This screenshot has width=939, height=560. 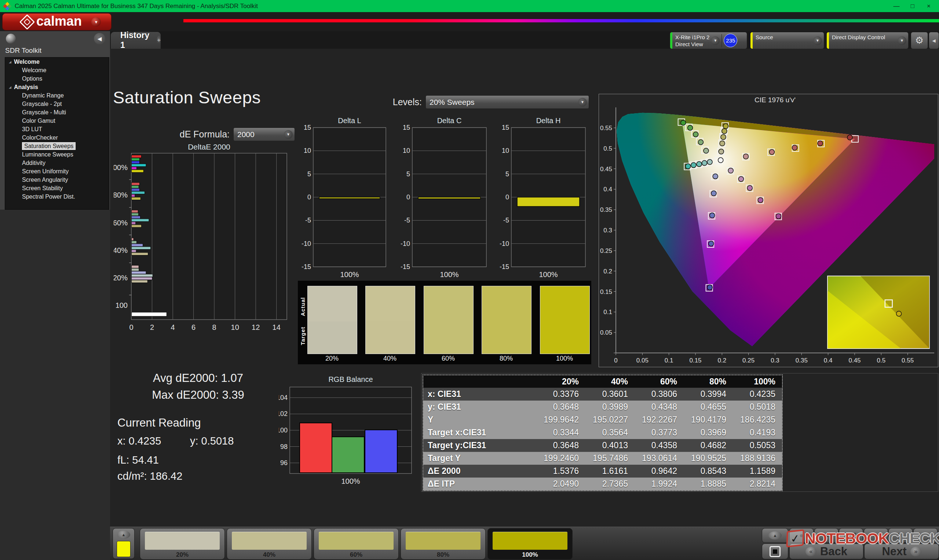 What do you see at coordinates (307, 151) in the screenshot?
I see `svg-text: 10` at bounding box center [307, 151].